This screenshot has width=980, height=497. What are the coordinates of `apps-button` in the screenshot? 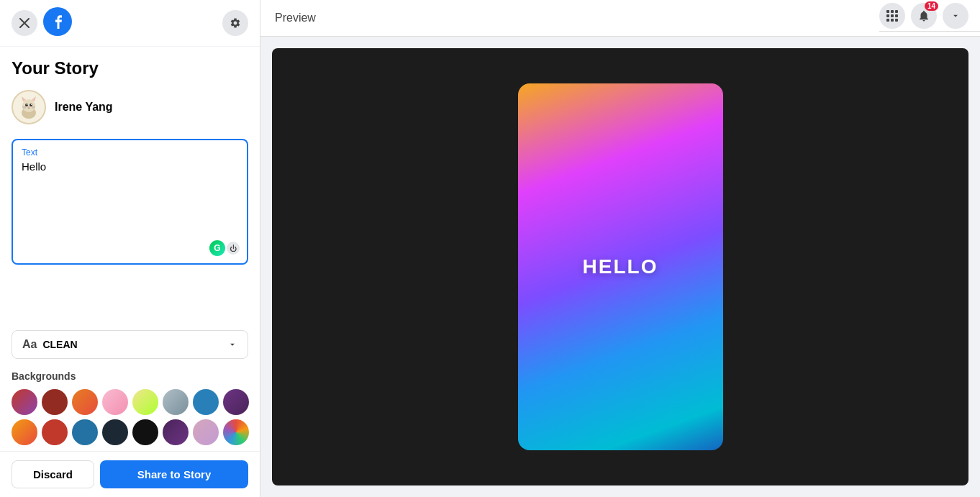 It's located at (892, 16).